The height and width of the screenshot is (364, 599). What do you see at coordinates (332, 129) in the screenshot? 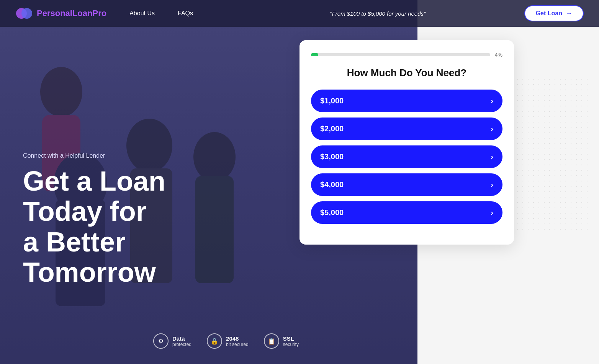
I see `loan-option-2000-label: $2,000` at bounding box center [332, 129].